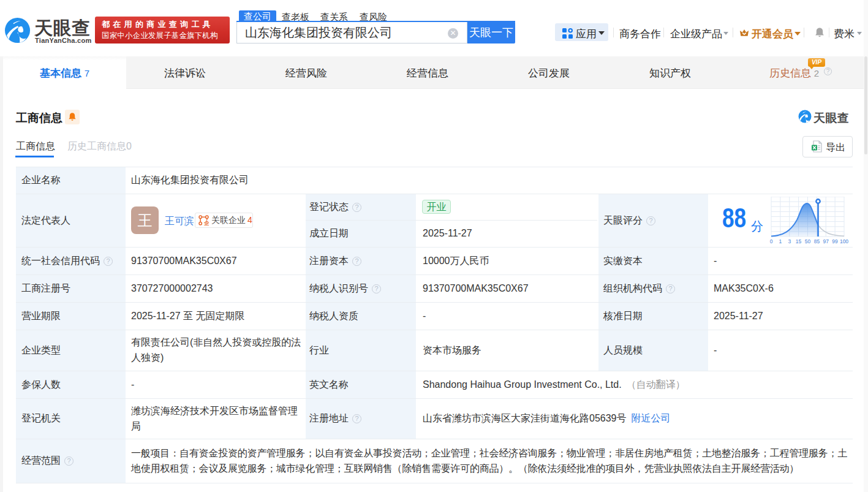  What do you see at coordinates (206, 223) in the screenshot?
I see `svg-text: 企` at bounding box center [206, 223].